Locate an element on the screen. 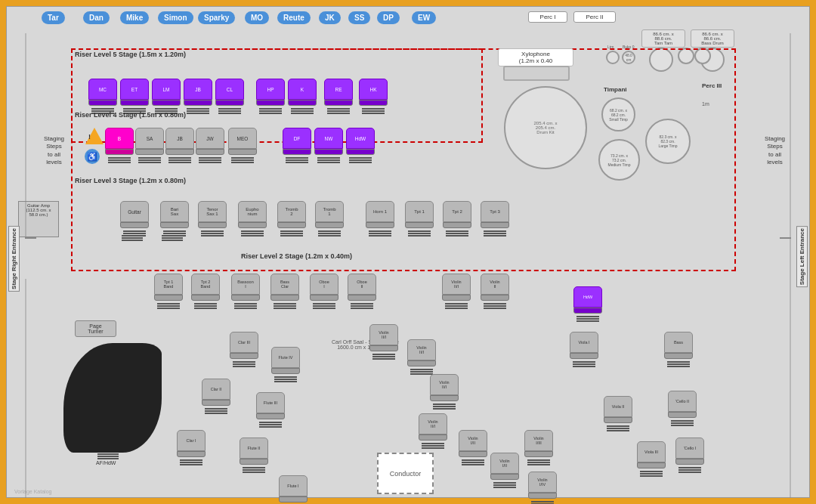 This screenshot has width=816, height=504. seat-horn1: Horn 1 is located at coordinates (380, 219).